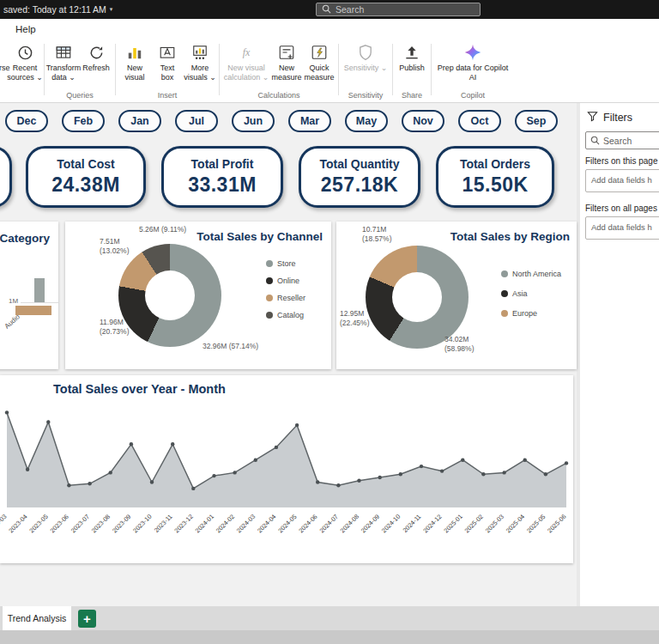 The height and width of the screenshot is (644, 659). I want to click on month-tab-may: May, so click(366, 121).